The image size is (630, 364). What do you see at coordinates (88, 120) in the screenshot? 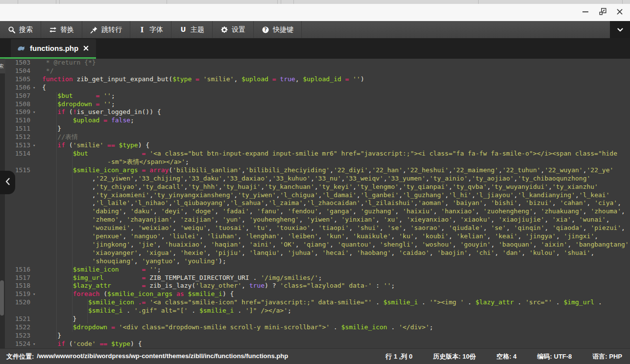
I see `code-text: $upload = false;` at bounding box center [88, 120].